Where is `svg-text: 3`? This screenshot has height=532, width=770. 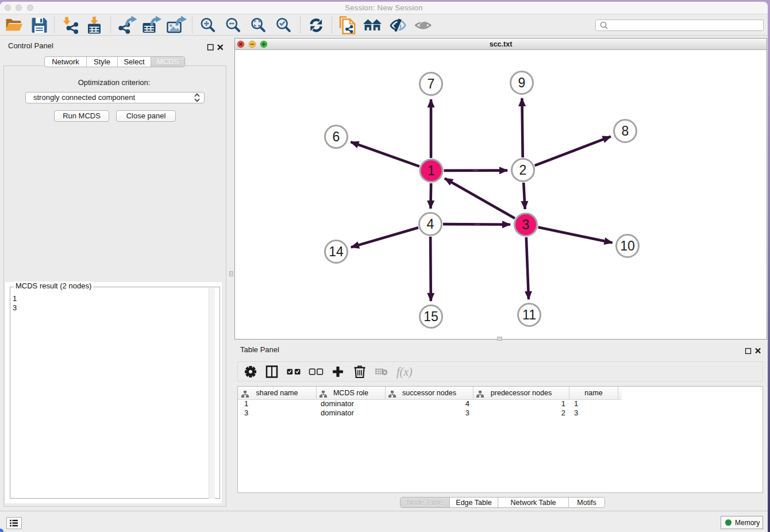
svg-text: 3 is located at coordinates (526, 225).